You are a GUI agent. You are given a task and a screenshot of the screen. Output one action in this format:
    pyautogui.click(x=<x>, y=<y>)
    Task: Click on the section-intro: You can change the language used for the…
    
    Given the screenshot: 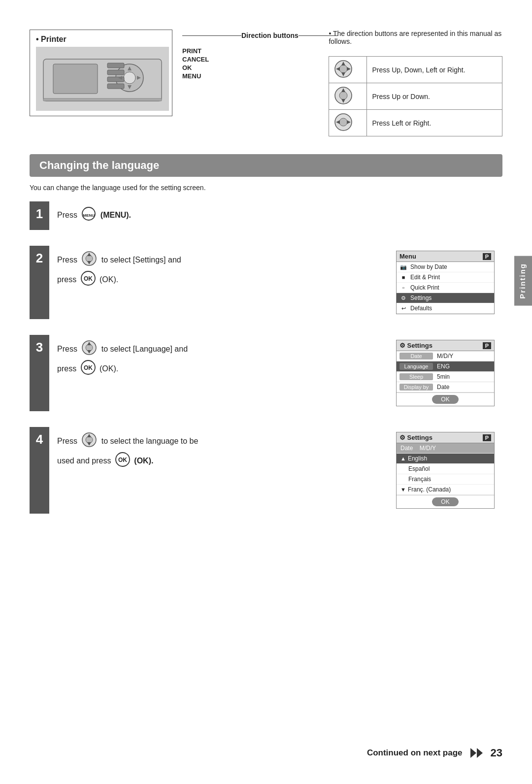 What is the action you would take?
    pyautogui.click(x=266, y=188)
    